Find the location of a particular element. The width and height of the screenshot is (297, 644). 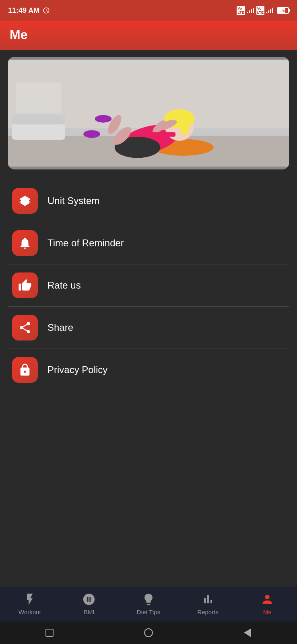

bell-icon is located at coordinates (25, 243).